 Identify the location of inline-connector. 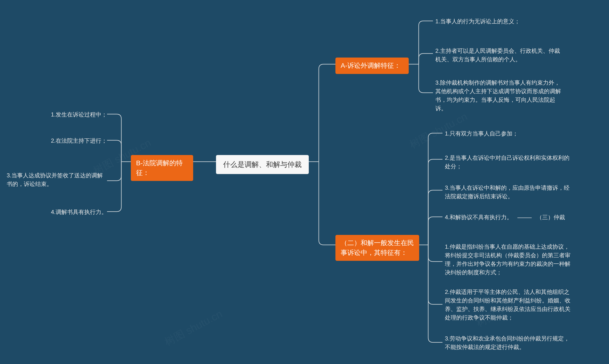
(525, 218).